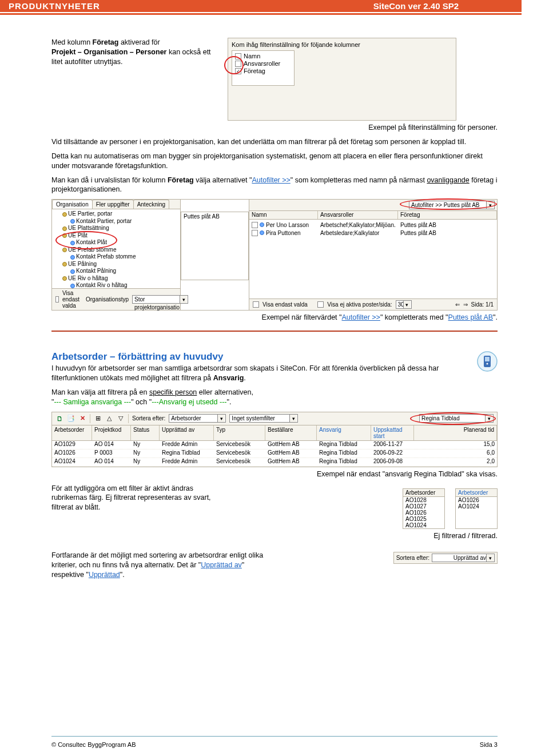  I want to click on th-upprattad-av: Upprättad av, so click(186, 433).